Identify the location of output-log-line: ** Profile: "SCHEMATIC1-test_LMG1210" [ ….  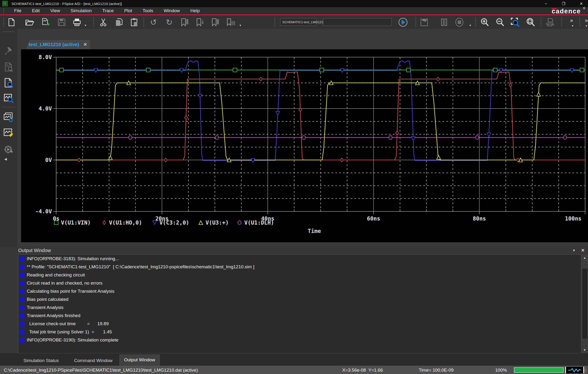
(300, 267).